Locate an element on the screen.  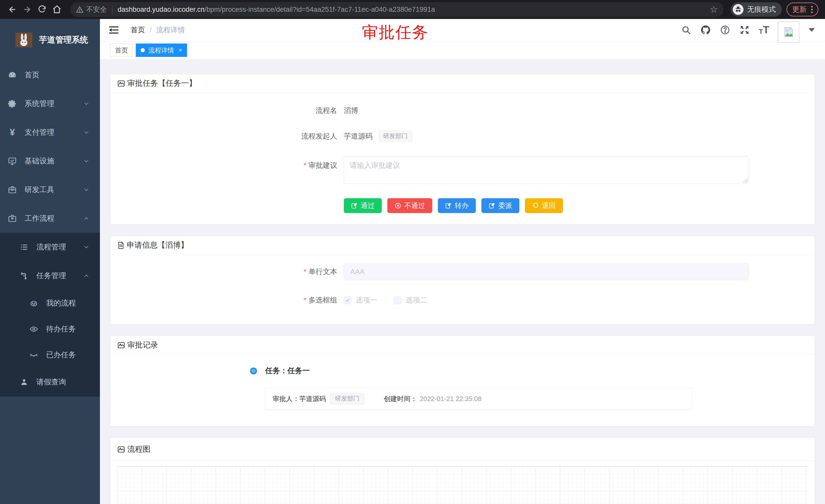
sidebar-item-home: 首页 is located at coordinates (50, 75).